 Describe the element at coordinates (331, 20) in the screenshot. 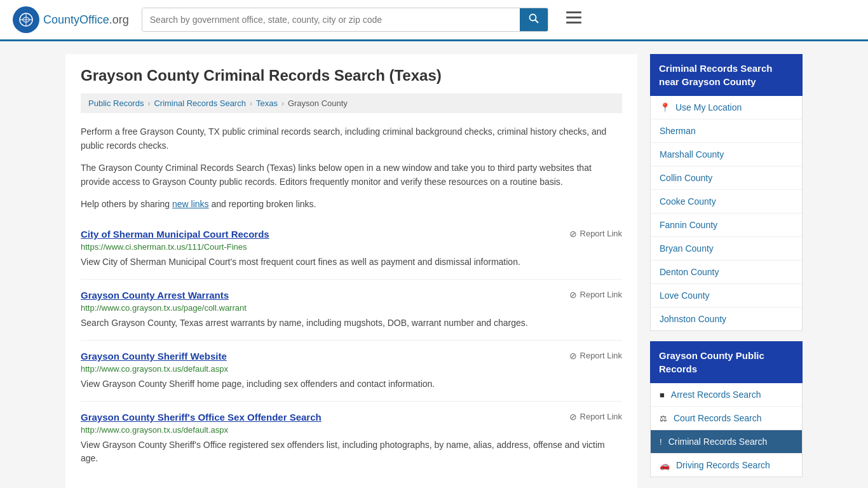

I see `search-input` at that location.